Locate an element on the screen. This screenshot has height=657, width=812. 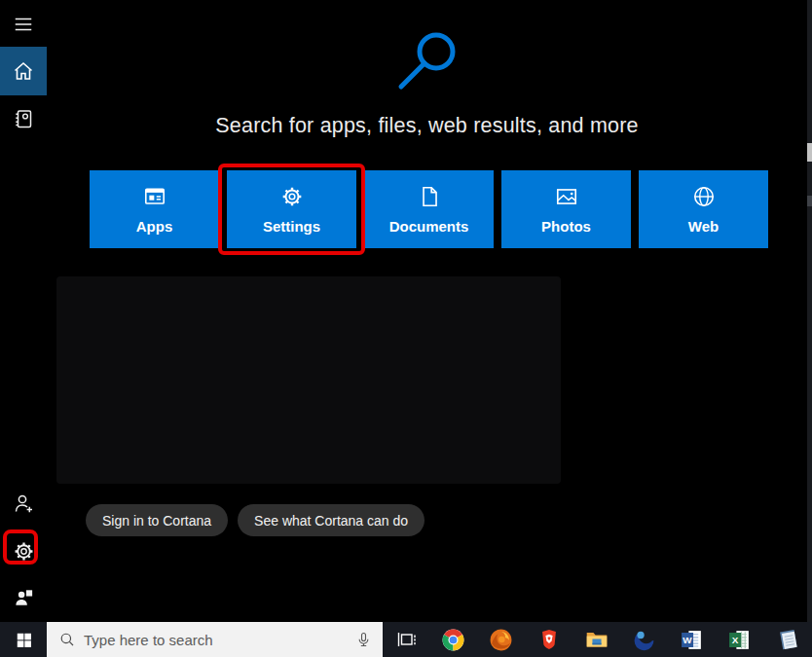
brave-icon is located at coordinates (549, 639).